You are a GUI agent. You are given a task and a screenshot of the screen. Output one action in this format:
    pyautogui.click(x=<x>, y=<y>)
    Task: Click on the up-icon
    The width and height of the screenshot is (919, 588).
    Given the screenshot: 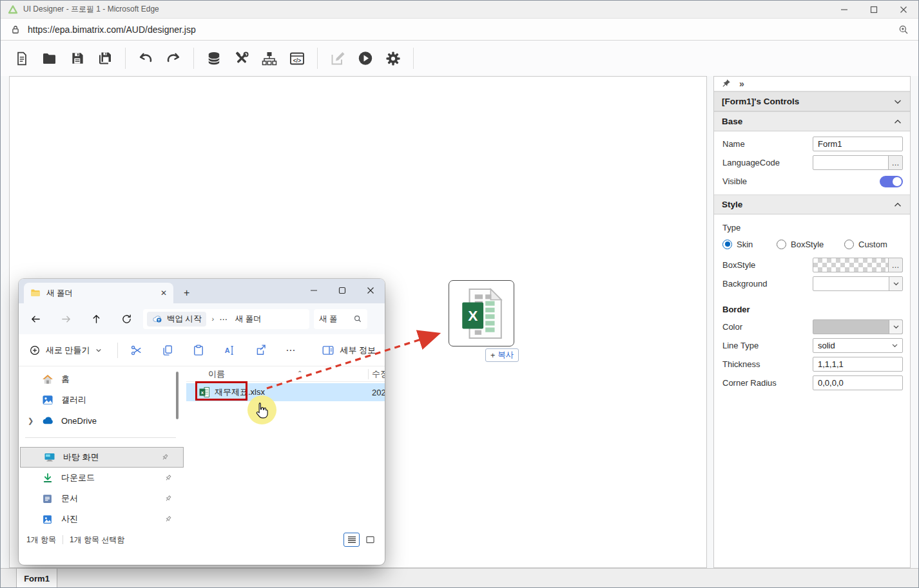 What is the action you would take?
    pyautogui.click(x=96, y=319)
    